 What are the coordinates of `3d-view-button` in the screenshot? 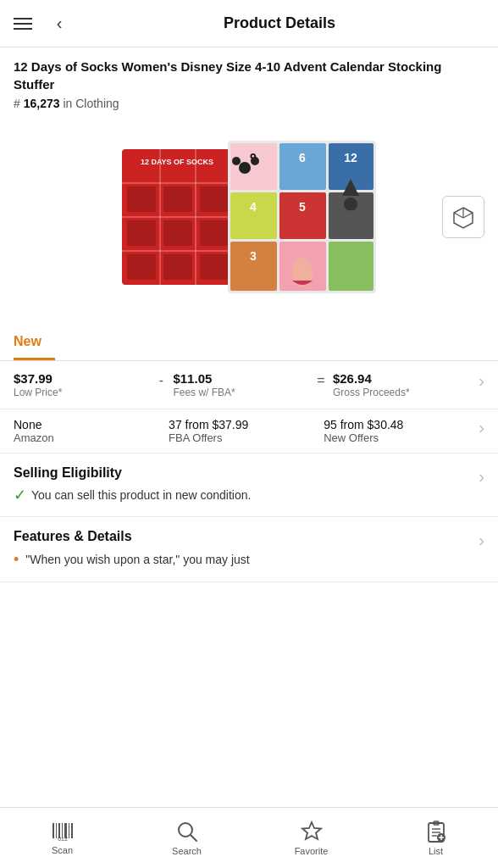 It's located at (463, 217).